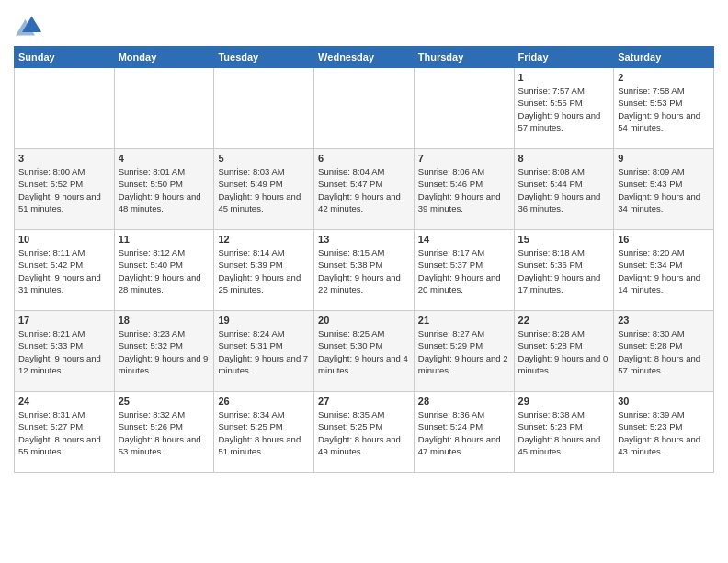  What do you see at coordinates (364, 270) in the screenshot?
I see `calendar-cell: 13Sunrise: 8:15 AM Sunset: 5:38 PM Dayli…` at bounding box center [364, 270].